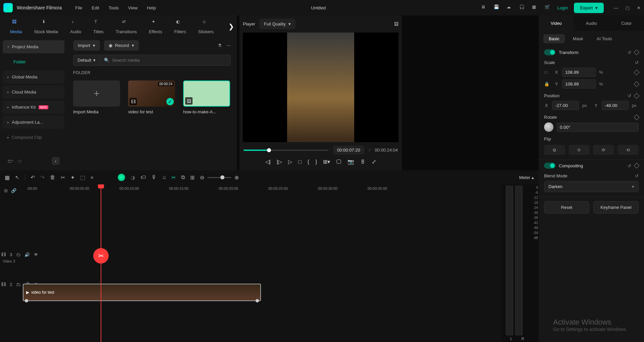  I want to click on fullscreen-icon: ⤢, so click(374, 162).